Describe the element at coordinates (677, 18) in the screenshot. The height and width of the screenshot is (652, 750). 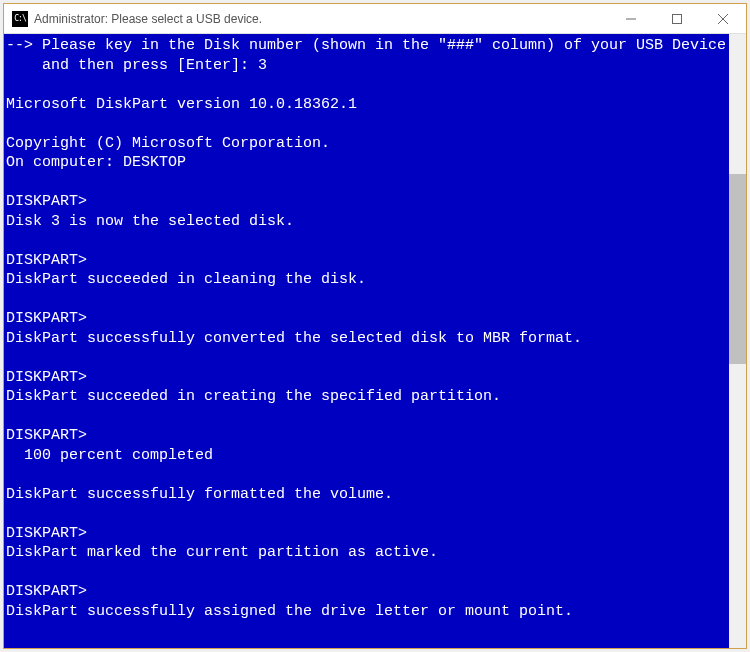
I see `maximize-button` at that location.